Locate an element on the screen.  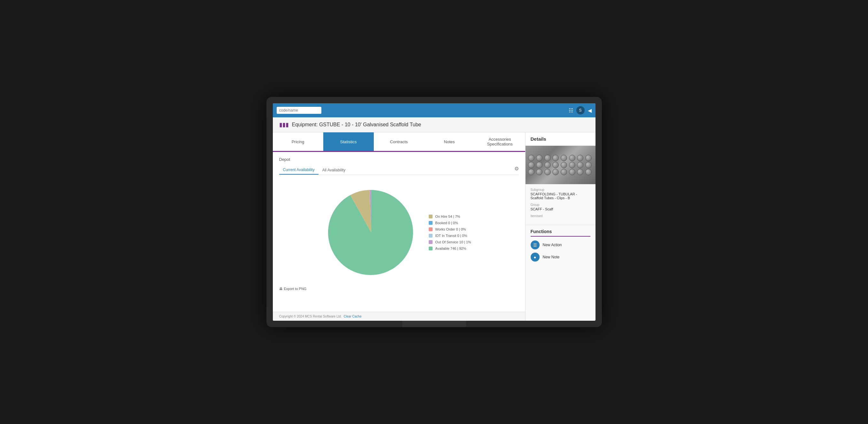
subgroup-value: SCAFFOLDING - TUBULAR - Scaffold Tubes -… is located at coordinates (561, 196).